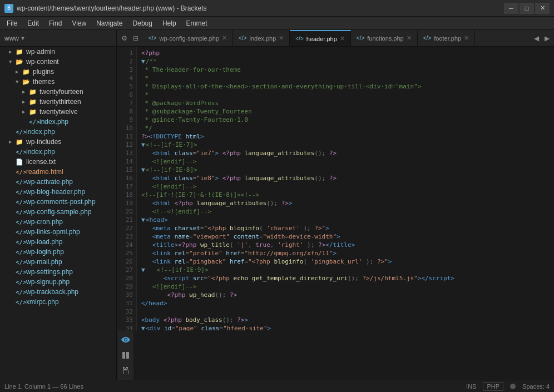 This screenshot has height=392, width=554. What do you see at coordinates (493, 386) in the screenshot?
I see `language-mode: PHP` at bounding box center [493, 386].